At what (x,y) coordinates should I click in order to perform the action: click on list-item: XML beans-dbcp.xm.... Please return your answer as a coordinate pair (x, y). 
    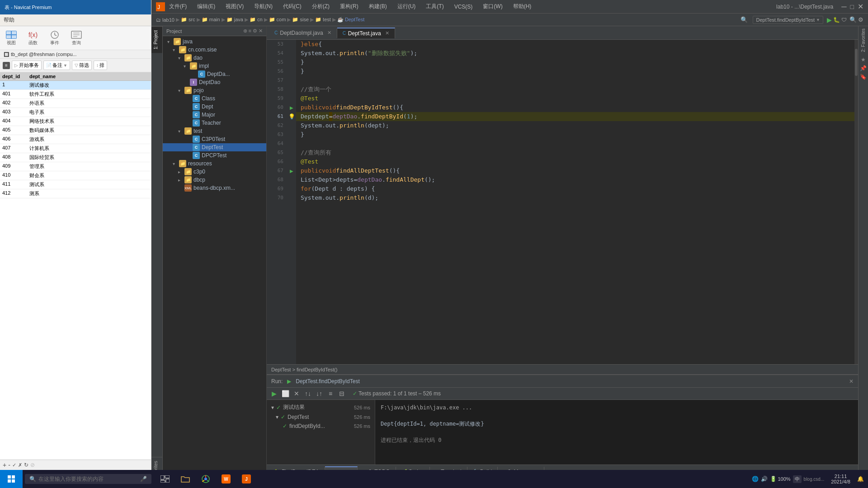
    Looking at the image, I should click on (214, 188).